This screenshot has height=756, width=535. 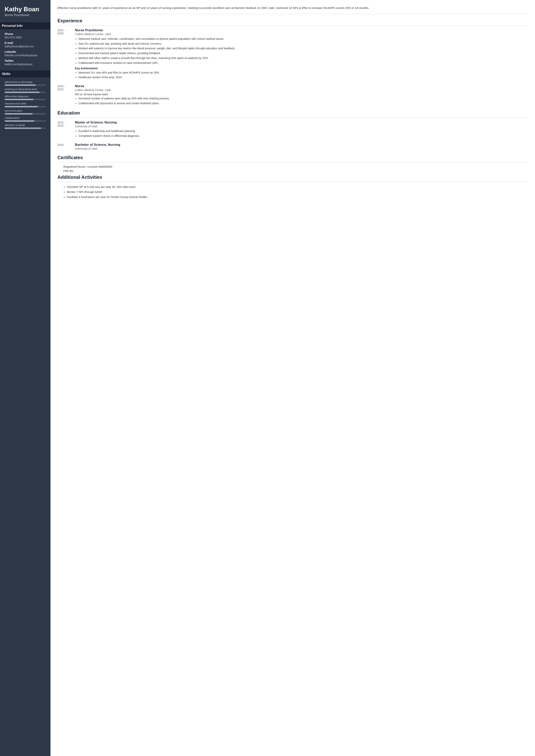 What do you see at coordinates (292, 136) in the screenshot?
I see `education-list: 2013 - 2015Master of Science, NursingUni…` at bounding box center [292, 136].